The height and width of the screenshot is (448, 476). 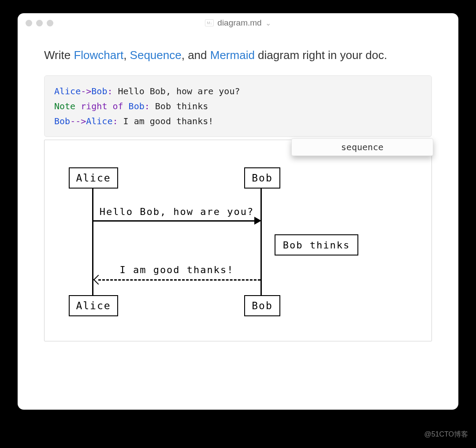 I want to click on actor-bob-bottom: Bob, so click(x=262, y=306).